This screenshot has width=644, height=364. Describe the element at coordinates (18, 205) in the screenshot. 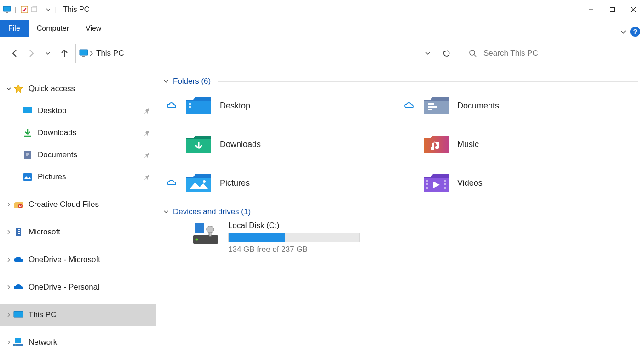

I see `creative-cloud-icon` at that location.